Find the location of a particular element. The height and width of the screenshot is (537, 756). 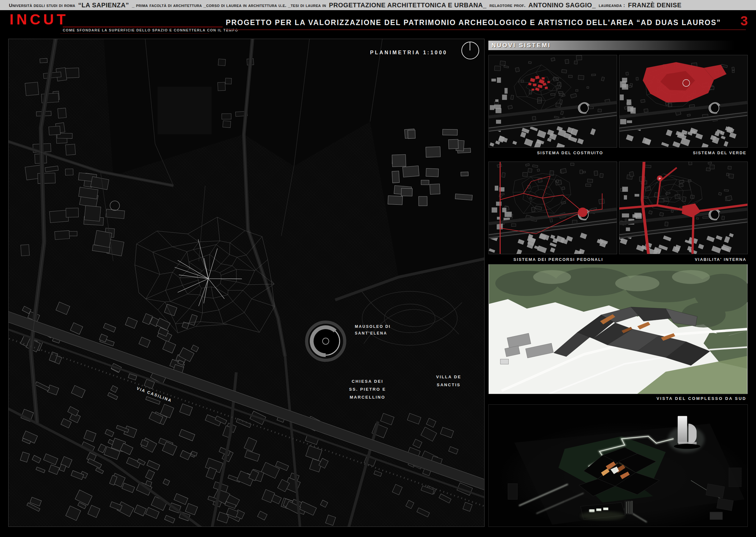

logo-underline is located at coordinates (143, 27).